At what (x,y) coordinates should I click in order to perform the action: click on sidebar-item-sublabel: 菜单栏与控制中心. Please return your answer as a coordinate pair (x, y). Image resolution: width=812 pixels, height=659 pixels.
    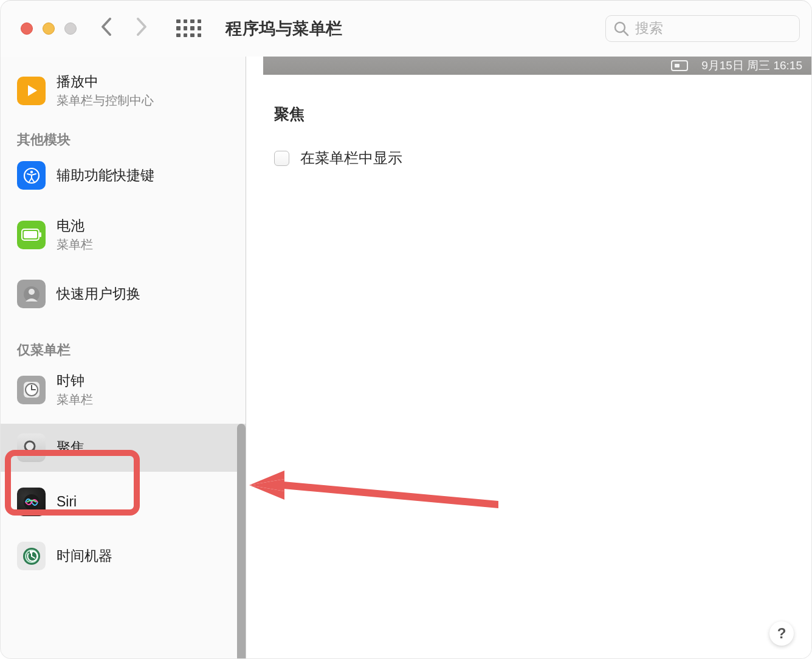
    Looking at the image, I should click on (105, 101).